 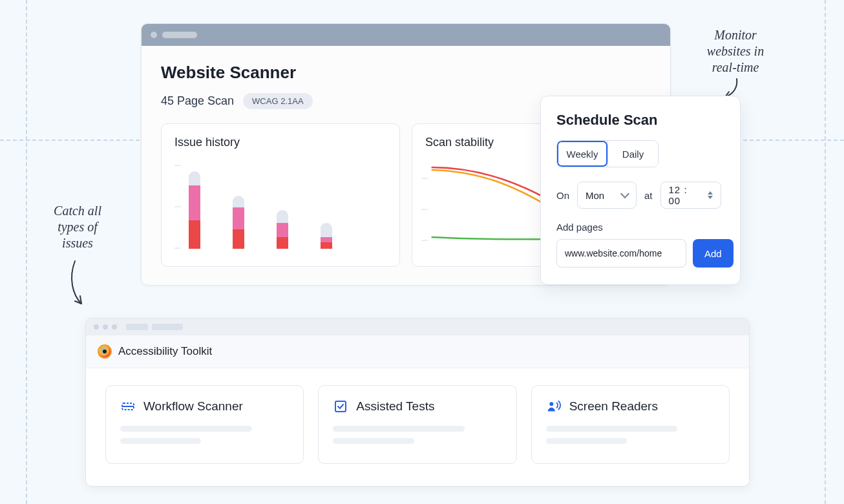 What do you see at coordinates (280, 195) in the screenshot?
I see `issue-history-card: Issue history` at bounding box center [280, 195].